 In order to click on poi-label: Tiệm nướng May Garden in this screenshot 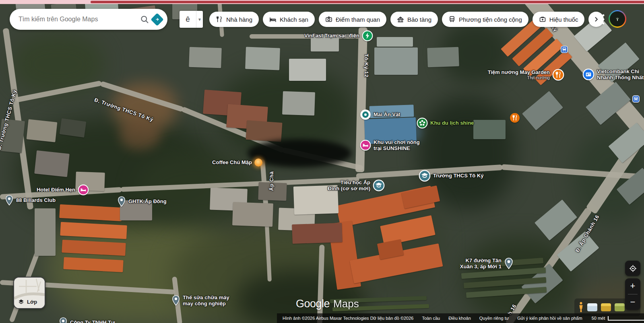, I will do `click(513, 72)`.